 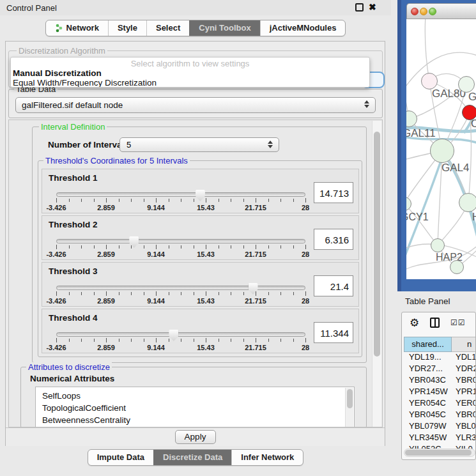 I want to click on select-columns-checkboxes-icon: ☑☑, so click(x=458, y=323).